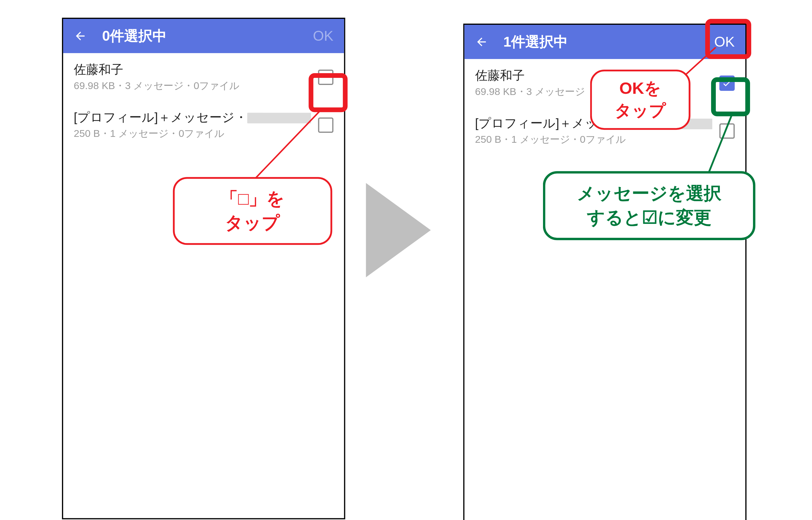  I want to click on appbar-title: 1件選択中, so click(608, 42).